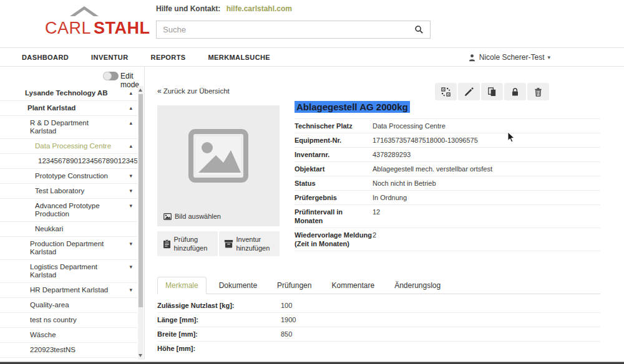 This screenshot has width=624, height=364. Describe the element at coordinates (140, 90) in the screenshot. I see `scroll-up-icon` at that location.